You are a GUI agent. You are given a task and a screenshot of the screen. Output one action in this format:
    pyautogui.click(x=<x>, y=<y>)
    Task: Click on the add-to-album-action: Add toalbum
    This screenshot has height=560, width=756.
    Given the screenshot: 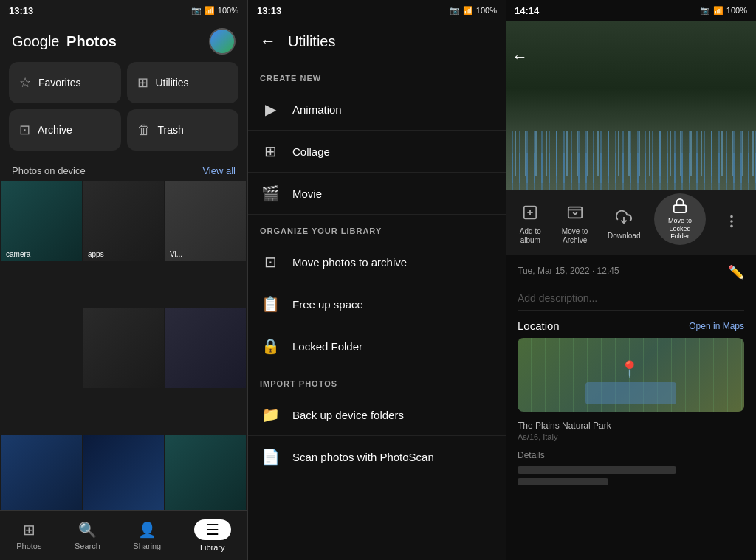 What is the action you would take?
    pyautogui.click(x=530, y=223)
    